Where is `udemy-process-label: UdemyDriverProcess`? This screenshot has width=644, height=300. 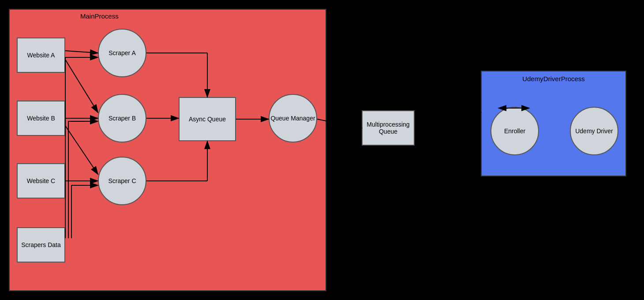
udemy-process-label: UdemyDriverProcess is located at coordinates (554, 79).